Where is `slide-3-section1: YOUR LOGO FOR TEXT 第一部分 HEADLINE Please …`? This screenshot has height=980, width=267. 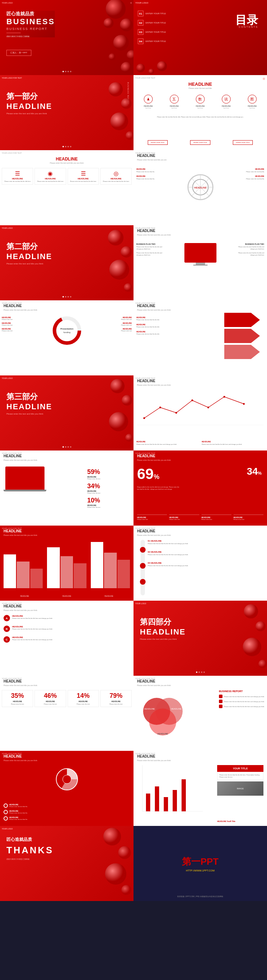
slide-3-section1: YOUR LOGO FOR TEXT 第一部分 HEADLINE Please … is located at coordinates (67, 113).